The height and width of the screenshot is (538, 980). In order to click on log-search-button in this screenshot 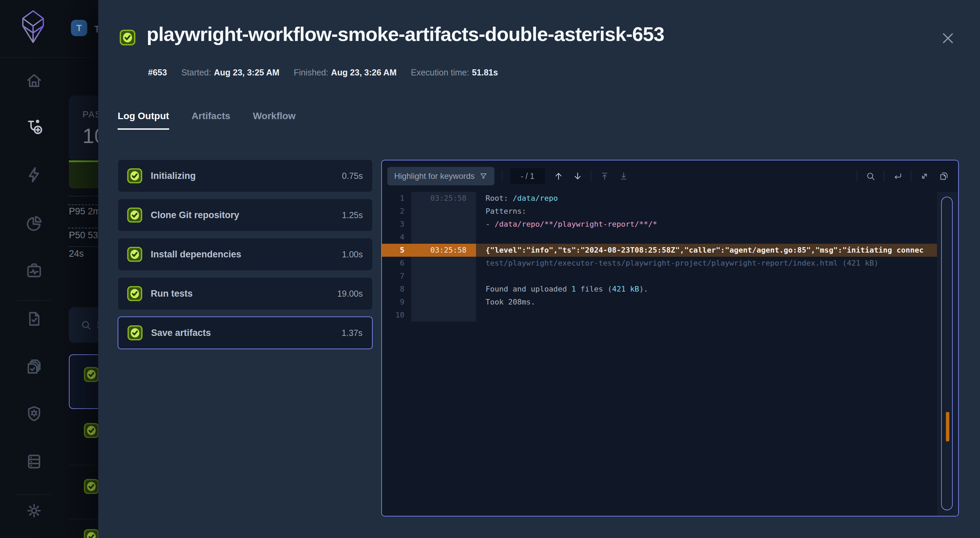, I will do `click(870, 176)`.